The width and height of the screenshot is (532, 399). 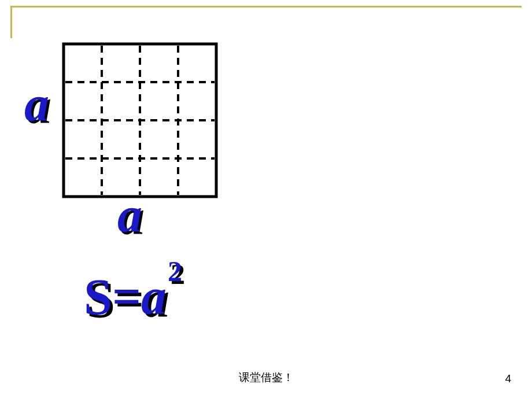 What do you see at coordinates (508, 379) in the screenshot?
I see `page-number: 4` at bounding box center [508, 379].